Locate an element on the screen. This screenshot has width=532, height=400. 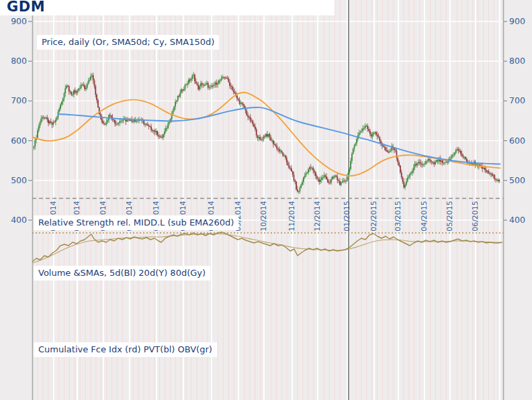
volume-panel-label: Volume &SMAs, 5d(Bl) 20d(Y) 80d(Gy) is located at coordinates (122, 273).